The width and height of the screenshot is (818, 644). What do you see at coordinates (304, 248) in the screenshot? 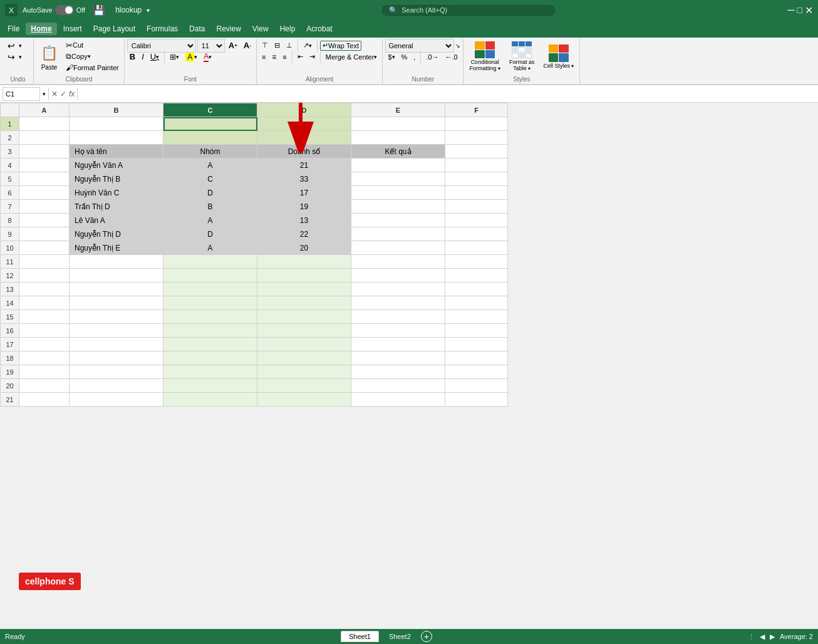
I see `cell-d10: 20` at bounding box center [304, 248].